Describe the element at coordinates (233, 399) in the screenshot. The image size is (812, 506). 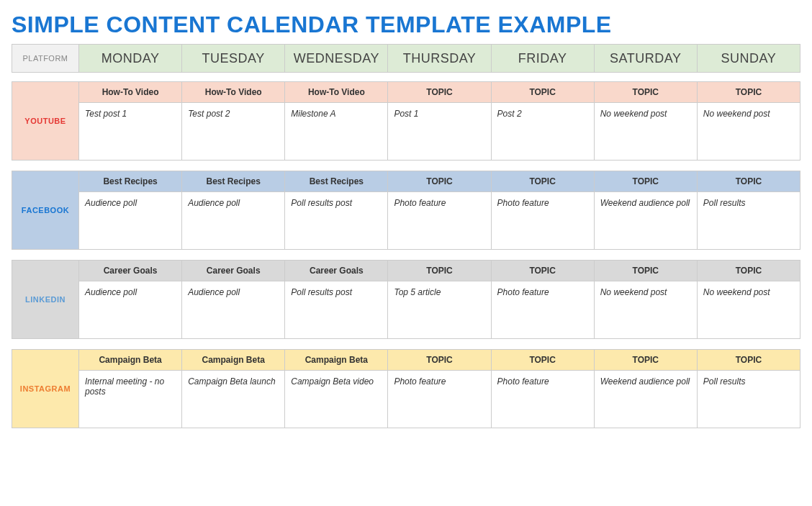
I see `content-cell: Campaign Beta launch` at that location.